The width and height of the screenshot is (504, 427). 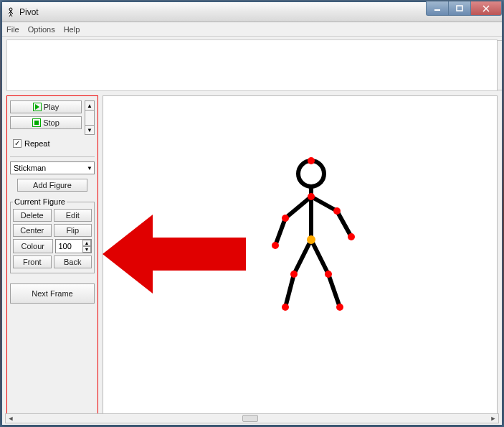 What do you see at coordinates (252, 12) in the screenshot?
I see `titlebar: Pivot` at bounding box center [252, 12].